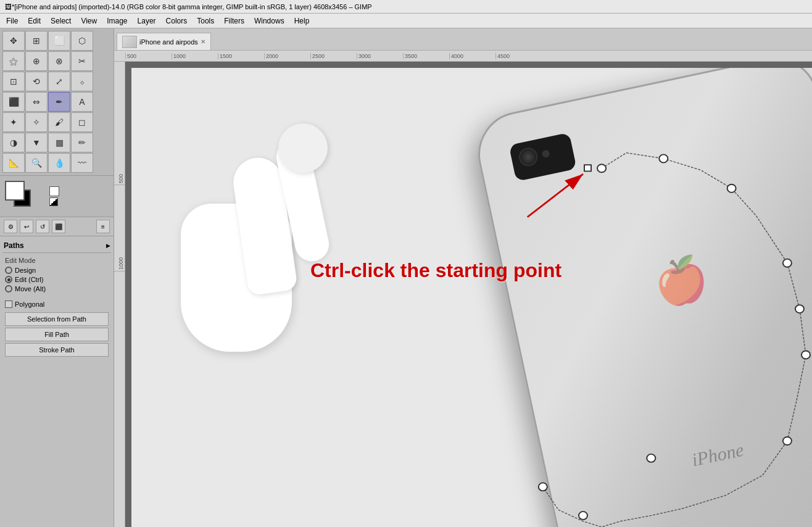  What do you see at coordinates (303, 148) in the screenshot?
I see `airpod-right-bud` at bounding box center [303, 148].